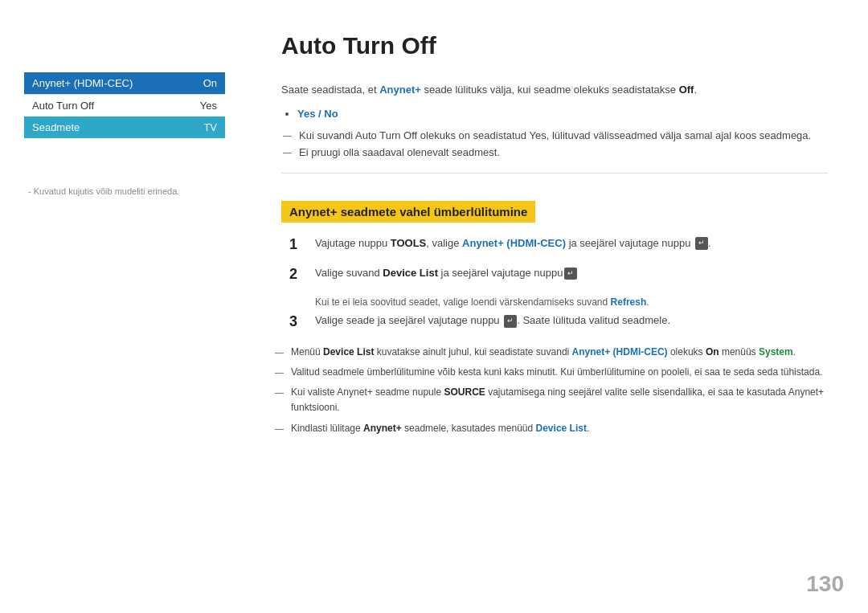 The image size is (868, 613). I want to click on anynet-bold: Anynet+, so click(400, 90).